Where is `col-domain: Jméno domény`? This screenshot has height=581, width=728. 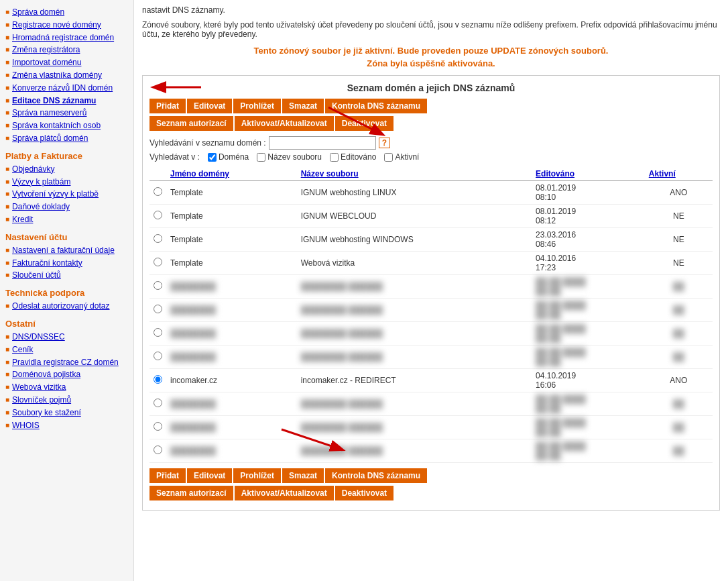 col-domain: Jméno domény is located at coordinates (232, 174).